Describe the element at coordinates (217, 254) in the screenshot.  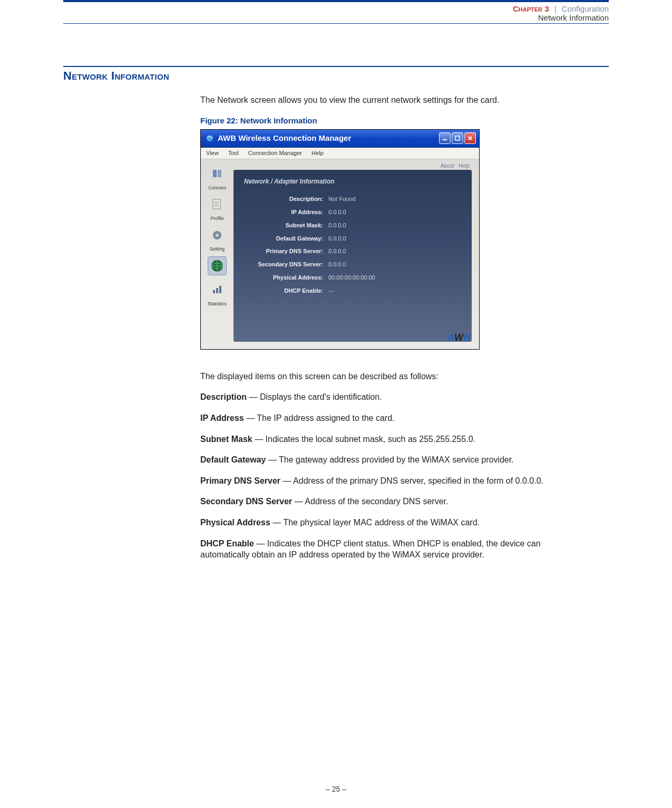
I see `sidebar: Connect Profile Setting` at that location.